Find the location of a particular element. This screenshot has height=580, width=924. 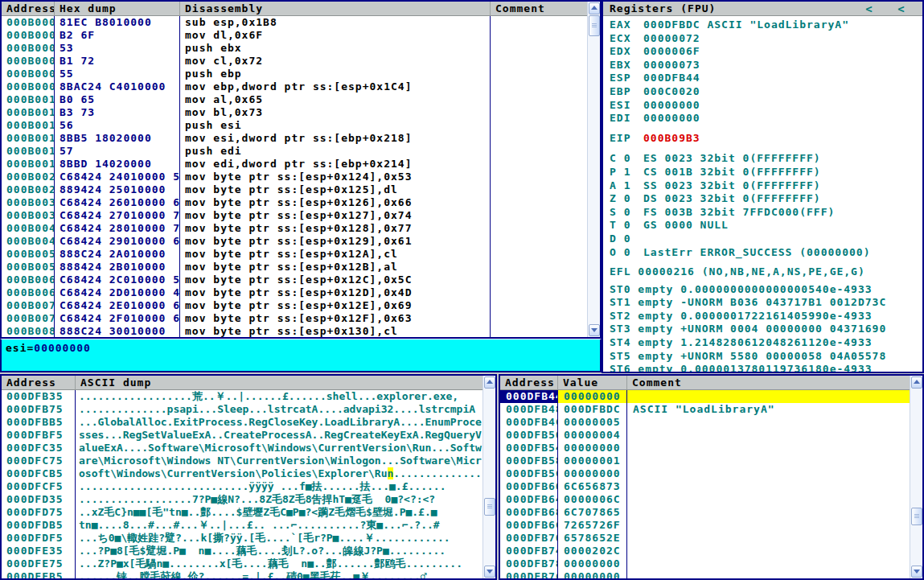

fpu-register-row: ST5 empty +UNORM 5580 00000058 04A05578 is located at coordinates (766, 357).